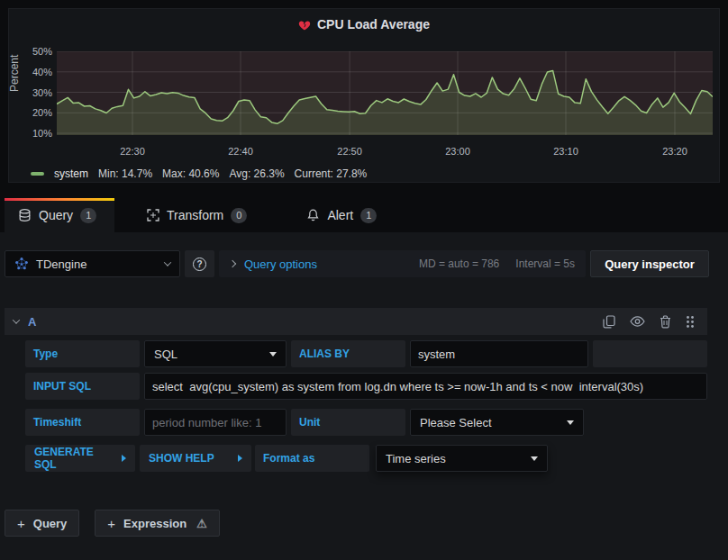 The height and width of the screenshot is (560, 728). Describe the element at coordinates (166, 355) in the screenshot. I see `type-select-value: SQL` at that location.